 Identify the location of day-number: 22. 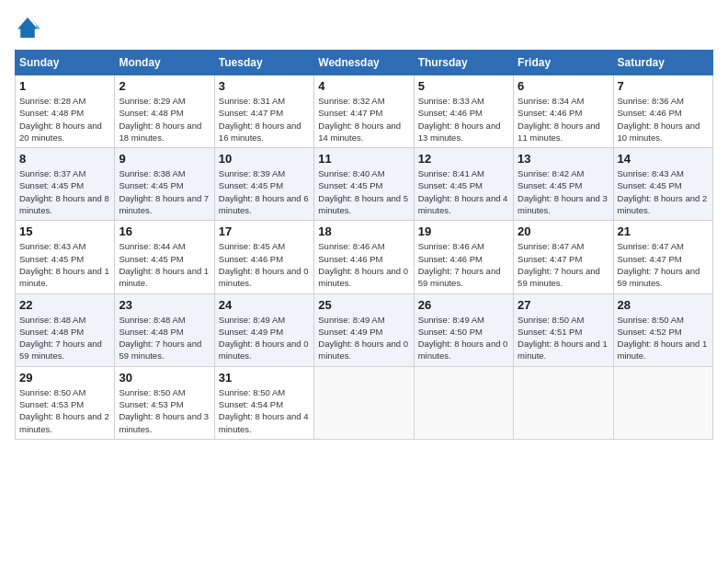
(64, 305).